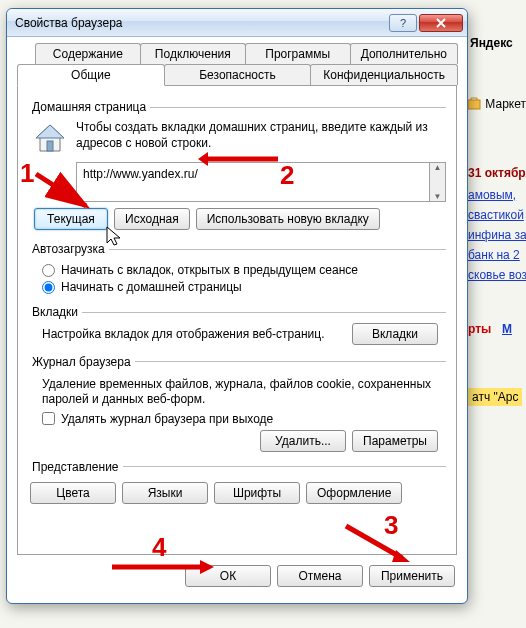 This screenshot has width=526, height=628. What do you see at coordinates (244, 392) in the screenshot?
I see `history-desc: Удаление временных файлов, журнала, файл…` at bounding box center [244, 392].